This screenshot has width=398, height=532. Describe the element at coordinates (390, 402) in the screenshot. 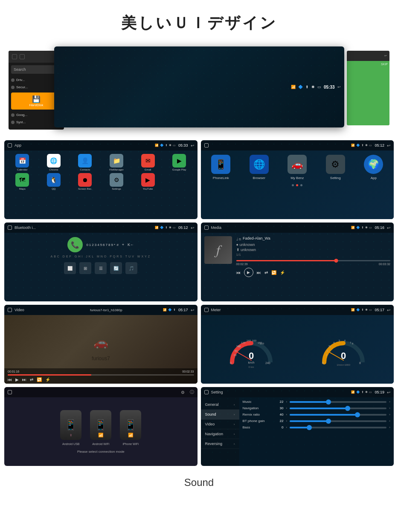

I see `music-increment: ›` at that location.